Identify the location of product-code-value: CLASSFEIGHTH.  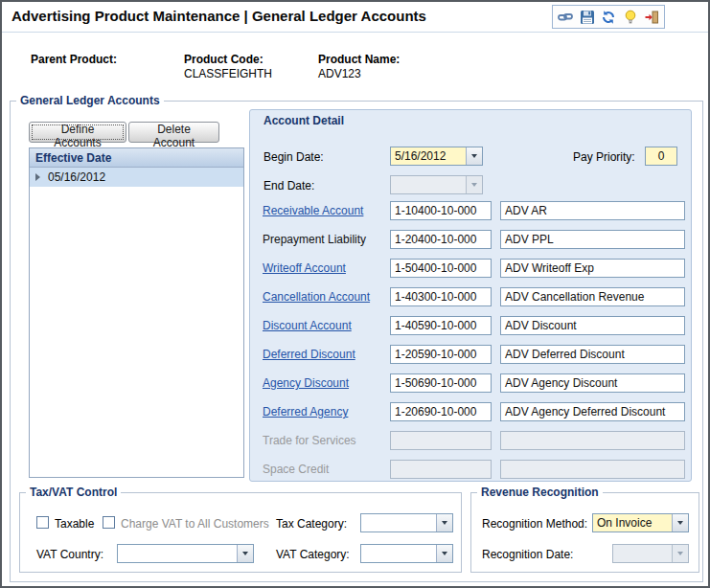
(228, 74).